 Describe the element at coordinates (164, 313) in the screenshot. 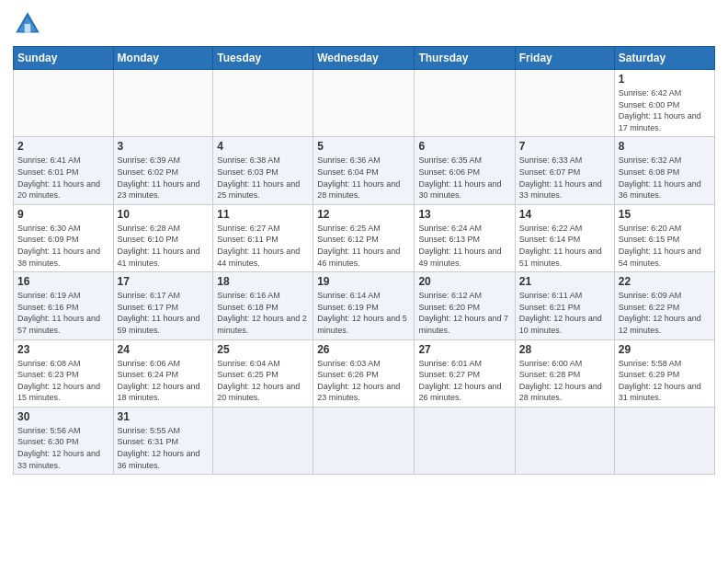

I see `day-info: Sunrise: 6:17 AM Sunset: 6:17 PM Dayligh…` at that location.